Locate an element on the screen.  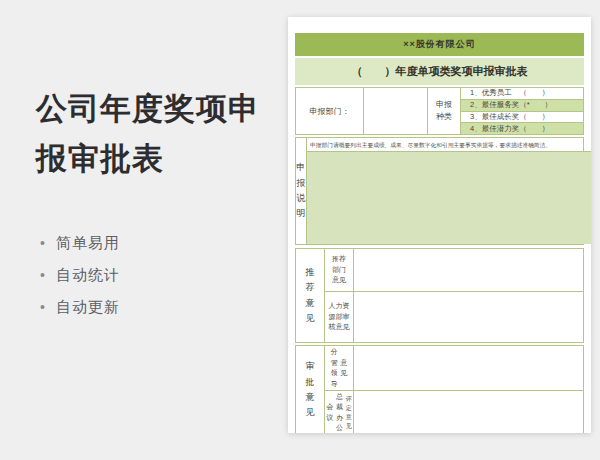
award-option: 4、最佳潜力奖（ ） is located at coordinates (522, 128).